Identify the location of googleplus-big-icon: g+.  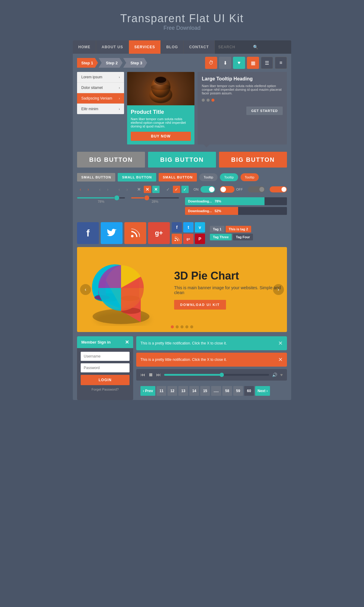
(159, 233).